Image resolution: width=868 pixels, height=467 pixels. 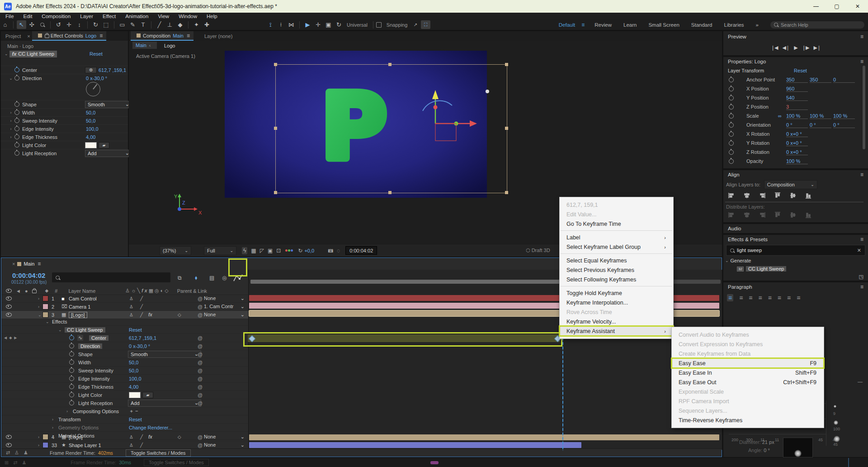 I want to click on property-label: Sweep Intensity, so click(x=96, y=371).